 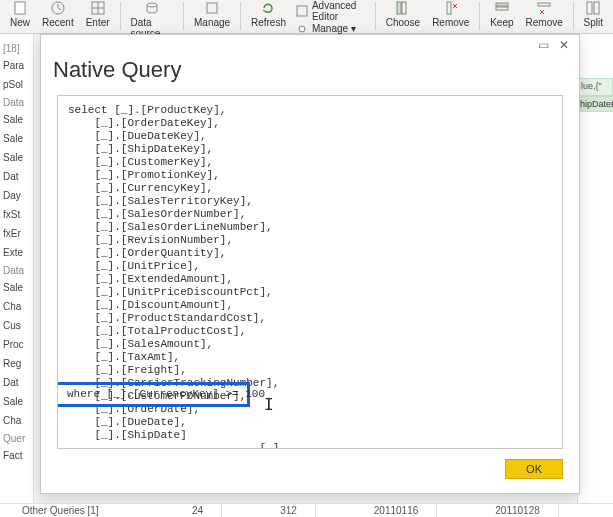 What do you see at coordinates (450, 22) in the screenshot?
I see `remove-label: Remove` at bounding box center [450, 22].